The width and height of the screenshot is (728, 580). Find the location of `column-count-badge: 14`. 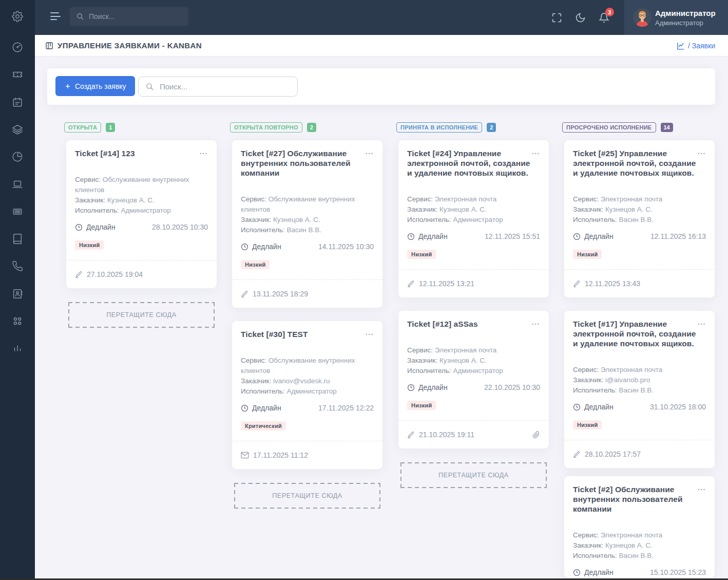

column-count-badge: 14 is located at coordinates (667, 127).